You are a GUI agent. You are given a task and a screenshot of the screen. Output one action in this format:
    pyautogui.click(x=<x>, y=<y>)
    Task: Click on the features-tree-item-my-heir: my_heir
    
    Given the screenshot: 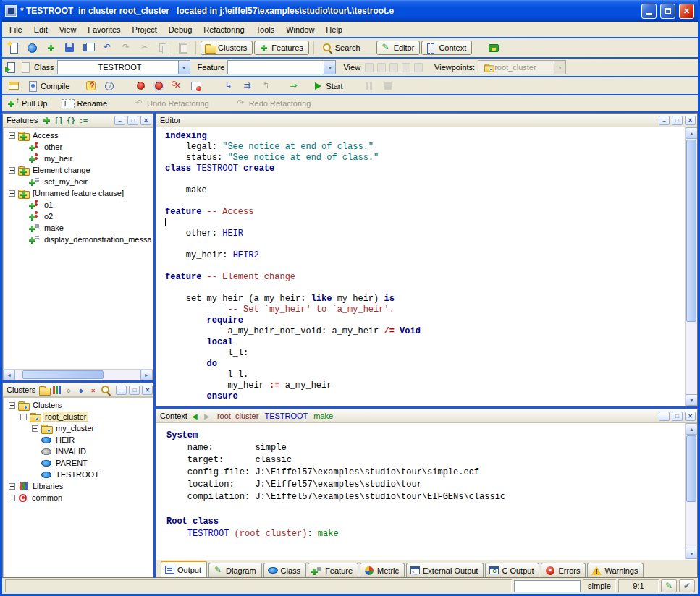 What is the action you would take?
    pyautogui.click(x=80, y=158)
    